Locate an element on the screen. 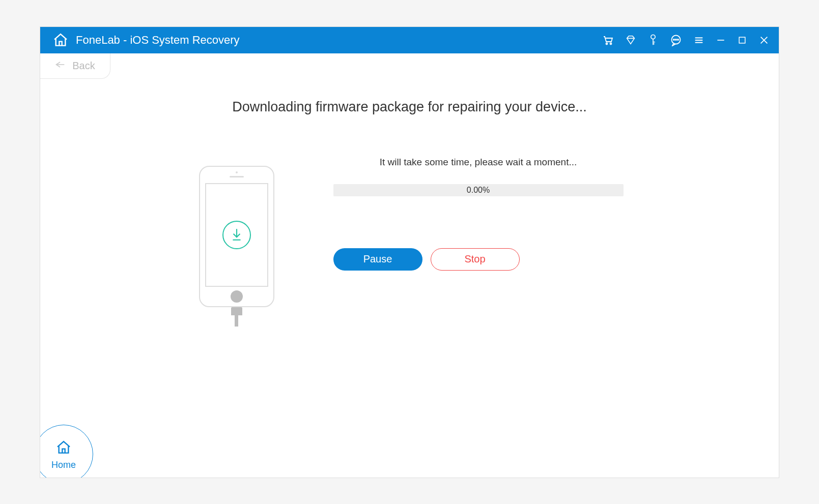 The width and height of the screenshot is (819, 504). pause-button: Pause is located at coordinates (378, 259).